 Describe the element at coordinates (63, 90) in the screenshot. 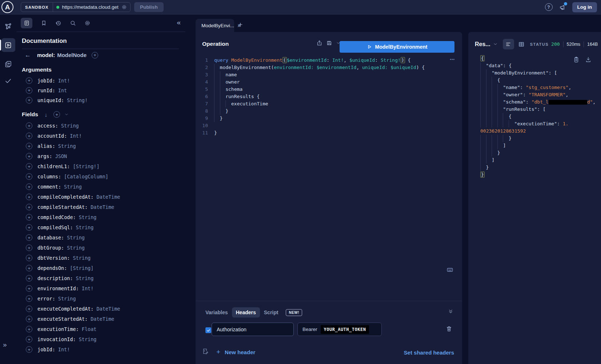

I see `field-type: Int` at that location.